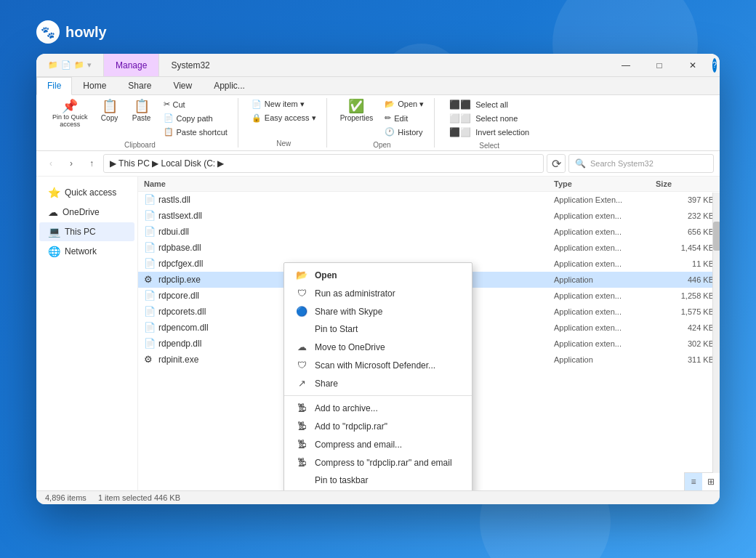 This screenshot has width=756, height=558. Describe the element at coordinates (196, 118) in the screenshot. I see `copy-path-button: 📄 Copy path` at that location.